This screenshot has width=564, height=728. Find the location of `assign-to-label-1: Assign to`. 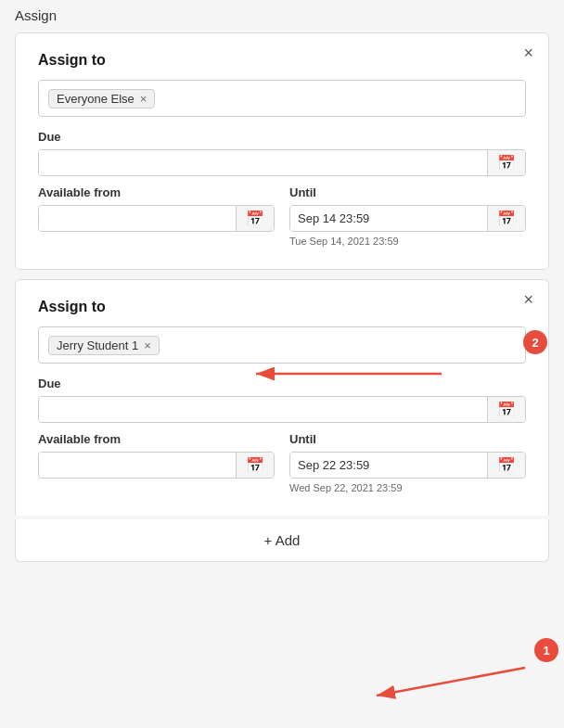

assign-to-label-1: Assign to is located at coordinates (282, 60).